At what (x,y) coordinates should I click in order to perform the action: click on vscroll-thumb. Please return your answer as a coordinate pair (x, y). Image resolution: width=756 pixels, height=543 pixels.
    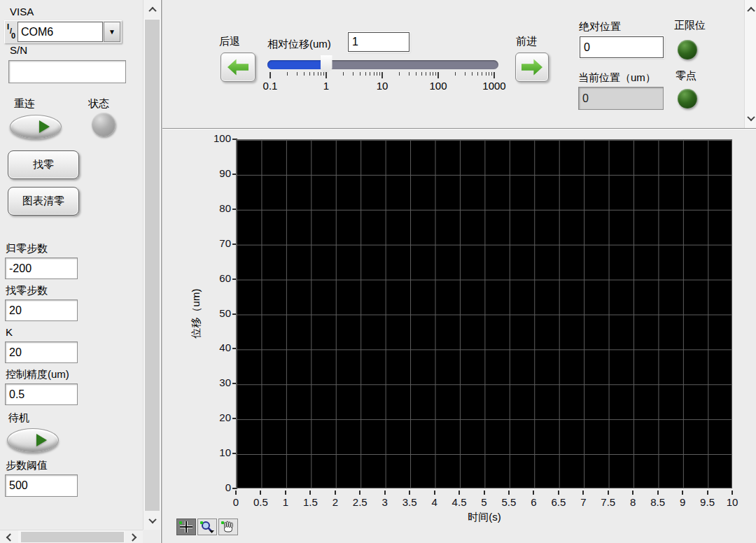
    Looking at the image, I should click on (153, 266).